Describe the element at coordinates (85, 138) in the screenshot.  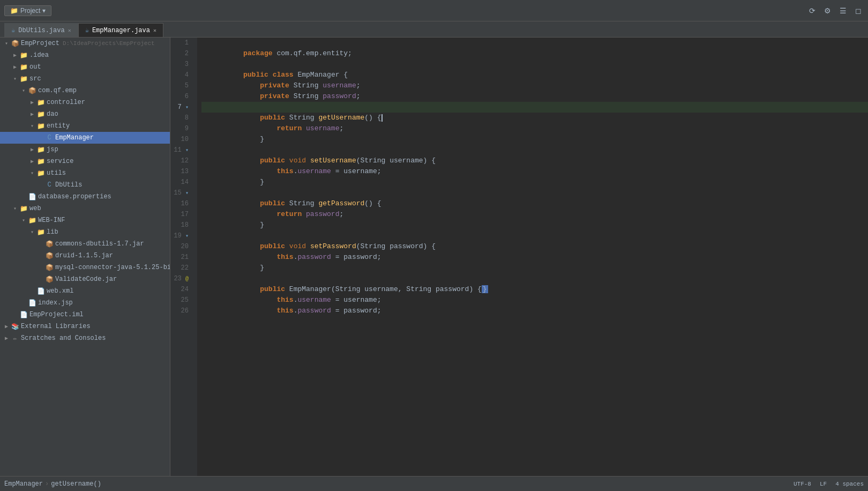
I see `sidebar-item-empmanager: C EmpManager` at that location.